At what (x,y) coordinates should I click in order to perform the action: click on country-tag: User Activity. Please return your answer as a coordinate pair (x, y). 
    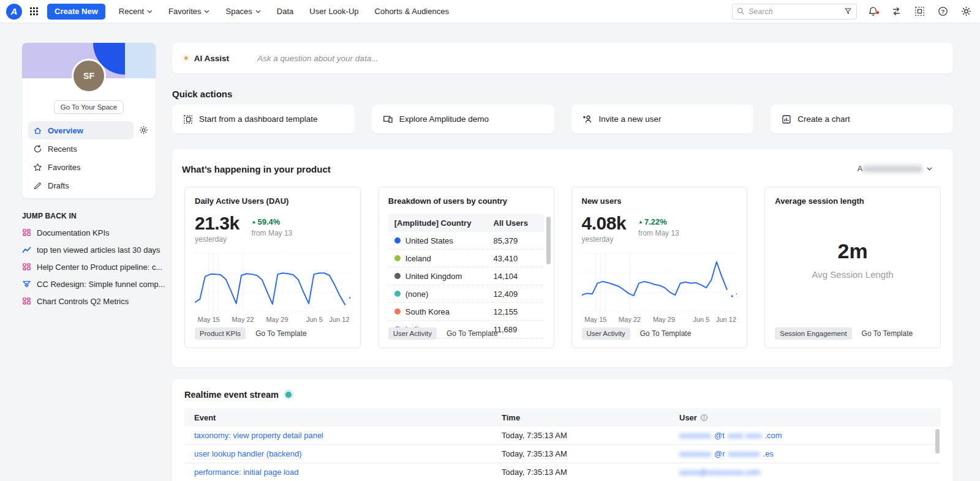
    Looking at the image, I should click on (413, 334).